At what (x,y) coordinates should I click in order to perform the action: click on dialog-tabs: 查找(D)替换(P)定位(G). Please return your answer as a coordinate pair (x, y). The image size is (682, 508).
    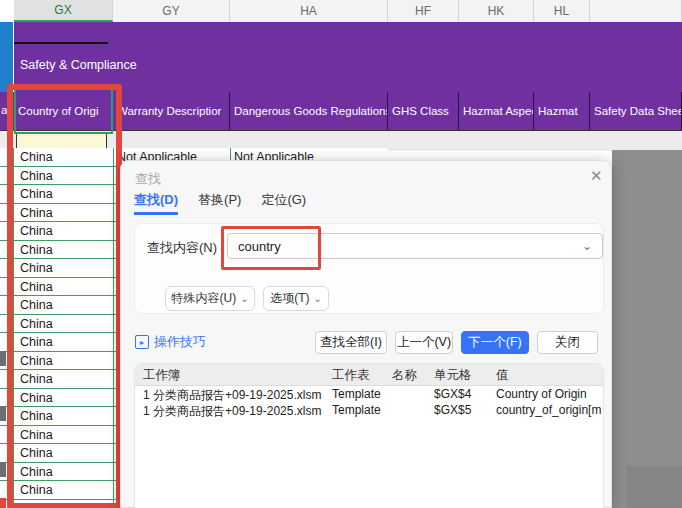
    Looking at the image, I should click on (220, 203).